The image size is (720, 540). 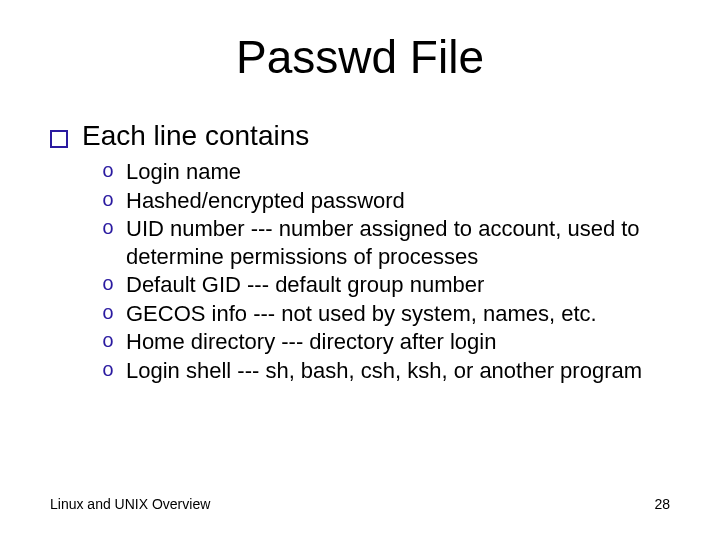 What do you see at coordinates (398, 172) in the screenshot?
I see `list-item-text: Login name` at bounding box center [398, 172].